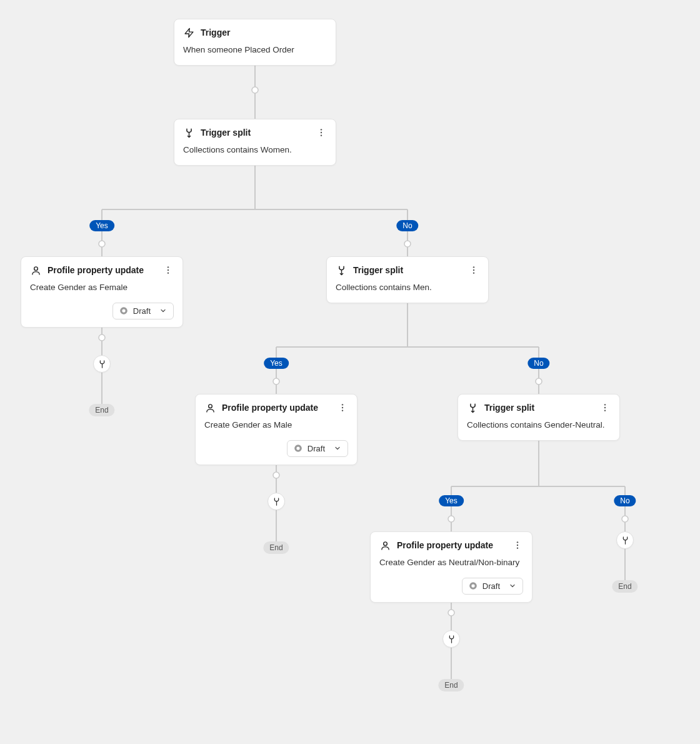  What do you see at coordinates (539, 425) in the screenshot?
I see `card-desc: Collections contains Gender-Neutral.` at bounding box center [539, 425].